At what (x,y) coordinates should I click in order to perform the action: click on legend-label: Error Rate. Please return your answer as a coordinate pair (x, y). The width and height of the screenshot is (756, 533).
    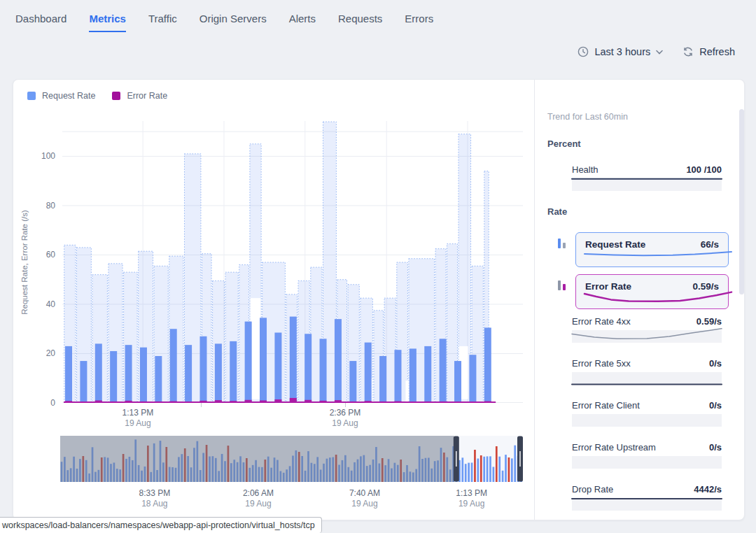
    Looking at the image, I should click on (147, 96).